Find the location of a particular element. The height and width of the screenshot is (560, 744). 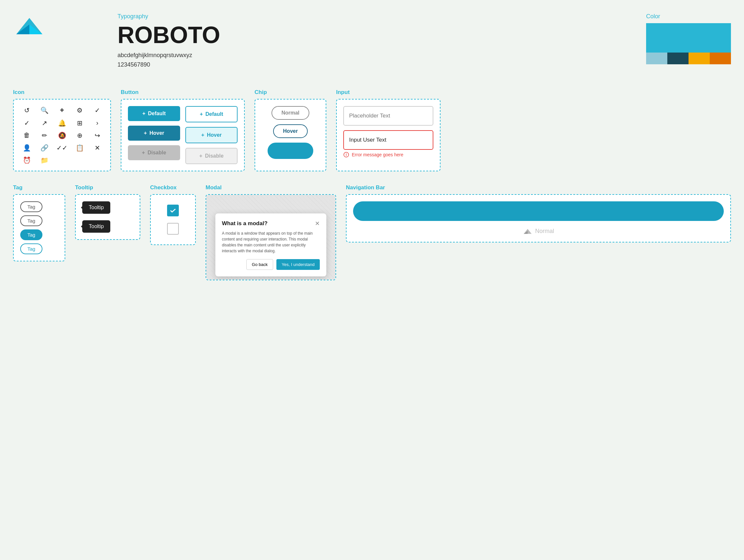

btn-outline-hover: + Hover is located at coordinates (211, 135).